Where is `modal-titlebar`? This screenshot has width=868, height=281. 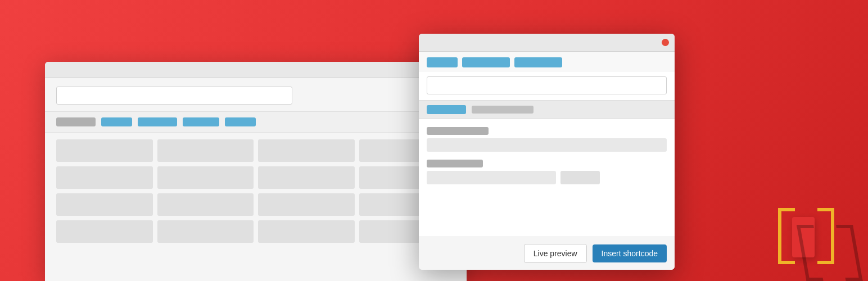 modal-titlebar is located at coordinates (546, 43).